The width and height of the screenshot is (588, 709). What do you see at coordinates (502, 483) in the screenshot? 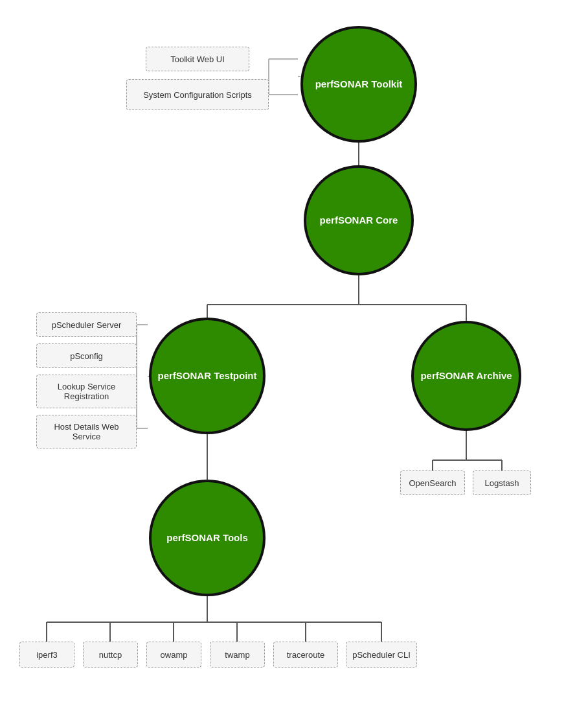
I see `archive-box-logstash: Logstash` at bounding box center [502, 483].